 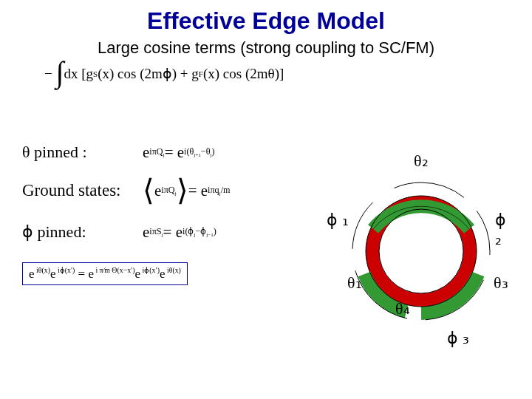 What do you see at coordinates (403, 309) in the screenshot?
I see `label-theta4: θ₄` at bounding box center [403, 309].